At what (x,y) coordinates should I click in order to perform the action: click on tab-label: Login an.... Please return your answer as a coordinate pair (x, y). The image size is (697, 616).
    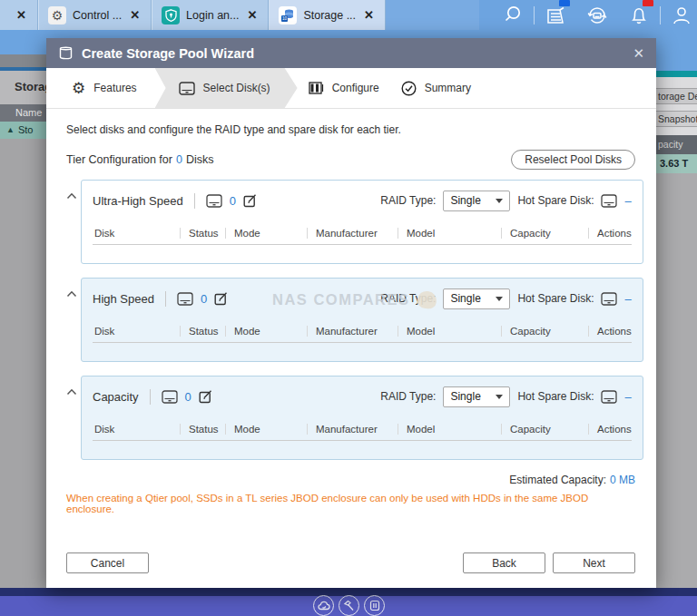
    Looking at the image, I should click on (212, 15).